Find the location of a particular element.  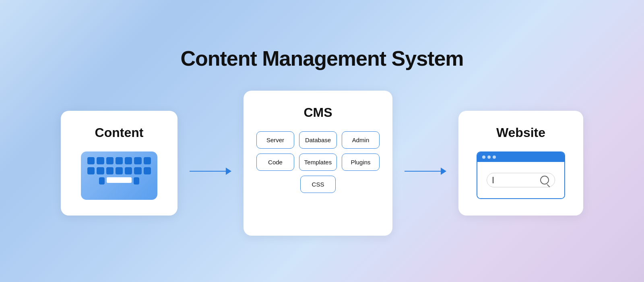

content-card-title: Content is located at coordinates (119, 133).